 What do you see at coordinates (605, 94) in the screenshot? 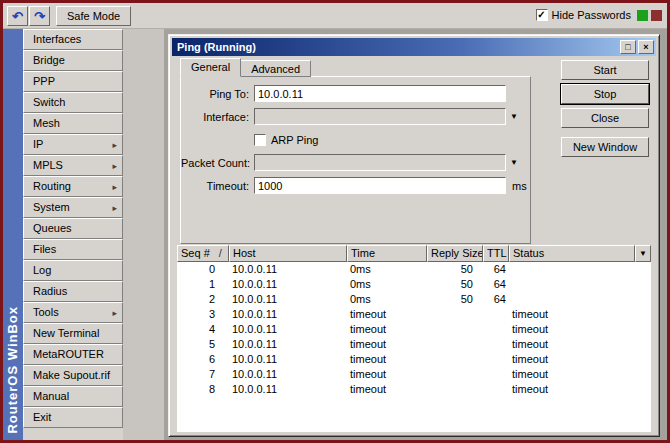
I see `stop-button: Stop` at bounding box center [605, 94].